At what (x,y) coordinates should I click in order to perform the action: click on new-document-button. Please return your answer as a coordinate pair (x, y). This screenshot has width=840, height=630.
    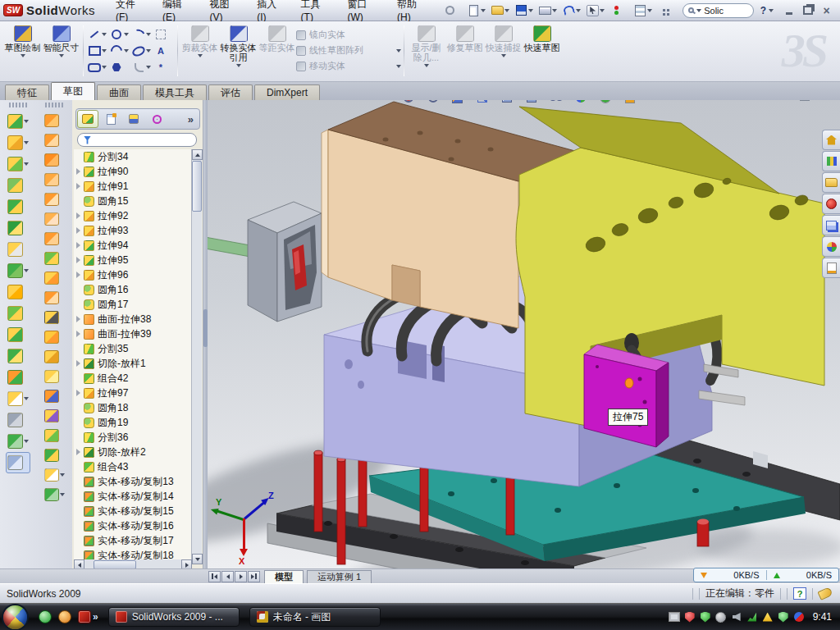
    Looking at the image, I should click on (477, 11).